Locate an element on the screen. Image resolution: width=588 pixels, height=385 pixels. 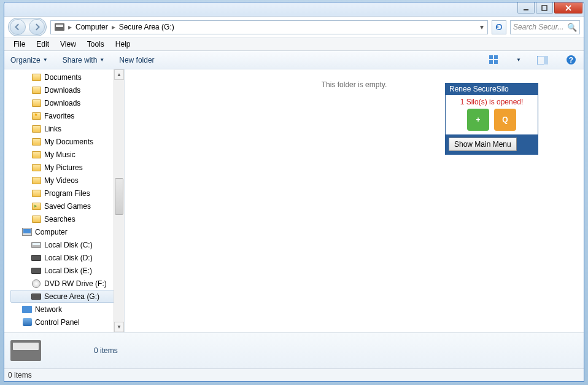
tree-scrollbar: ▲ ▼ is located at coordinates (119, 201).